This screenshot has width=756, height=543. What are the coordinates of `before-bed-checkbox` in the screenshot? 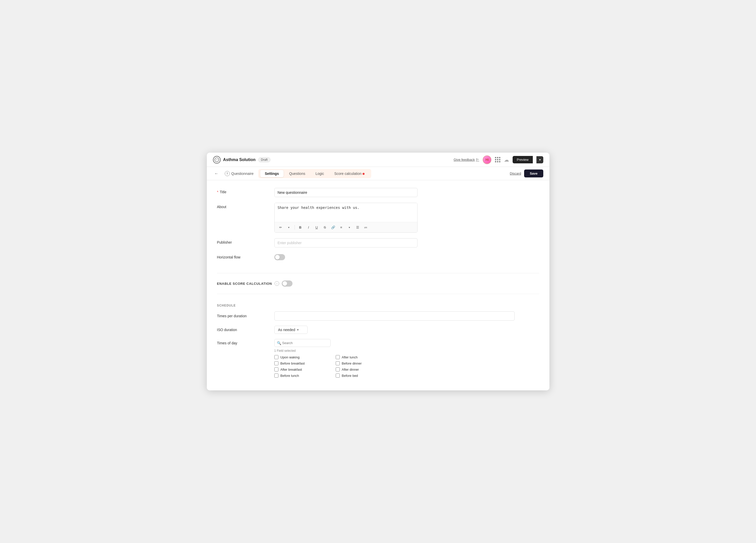 It's located at (338, 376).